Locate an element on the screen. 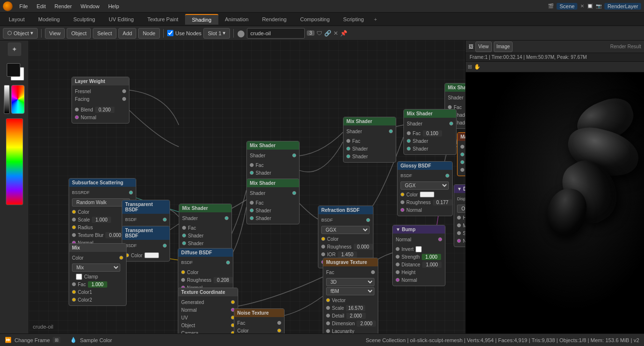  node-title-glossy: Glossy BSDF is located at coordinates (415, 166).